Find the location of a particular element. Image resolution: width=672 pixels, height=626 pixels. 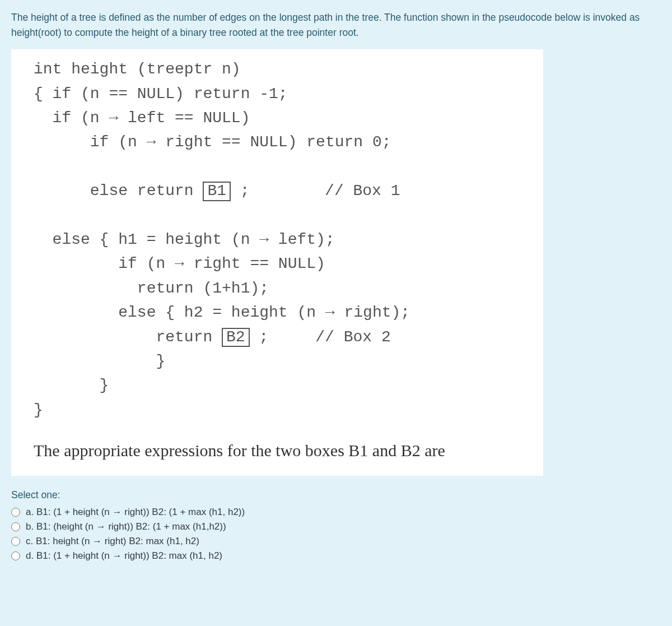

question-intro: The height of a tree is defined as the n… is located at coordinates (336, 25).